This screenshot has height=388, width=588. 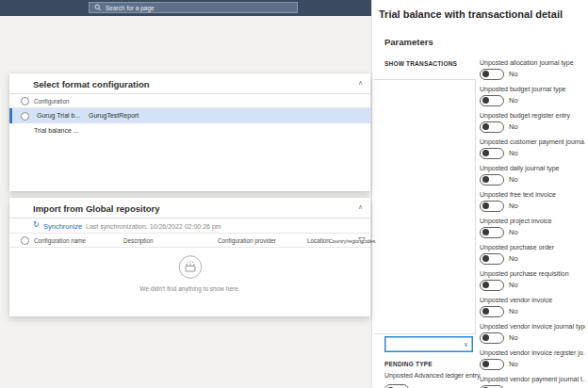 What do you see at coordinates (532, 62) in the screenshot?
I see `toggle-label: Unposted allocation journal type` at bounding box center [532, 62].